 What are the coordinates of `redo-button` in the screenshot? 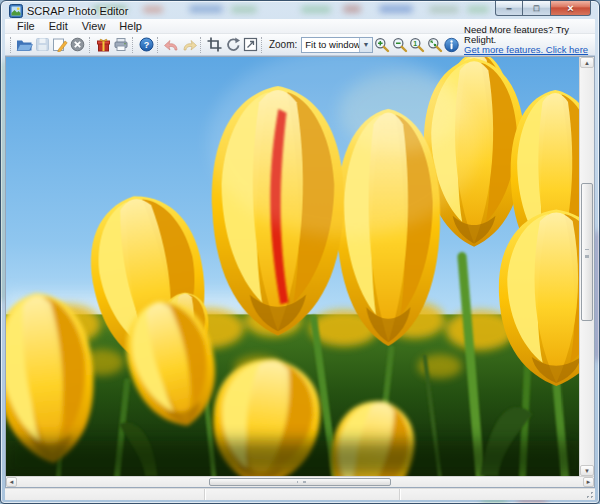 It's located at (190, 45).